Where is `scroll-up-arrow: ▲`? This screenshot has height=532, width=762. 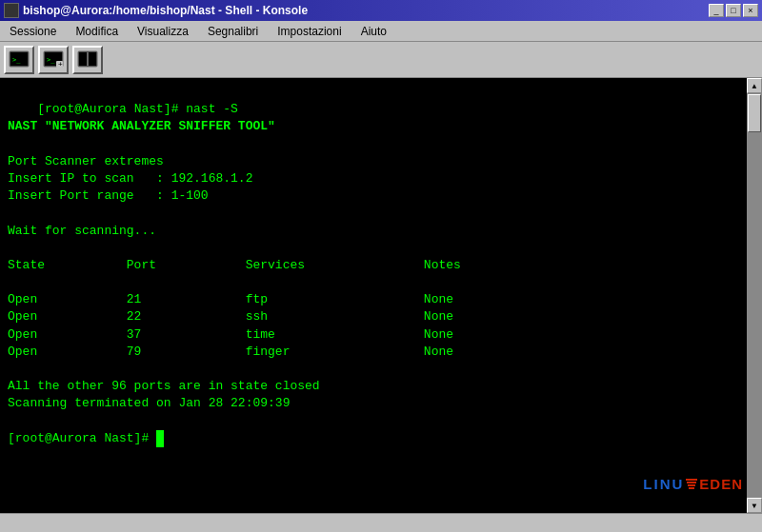 scroll-up-arrow: ▲ is located at coordinates (754, 86).